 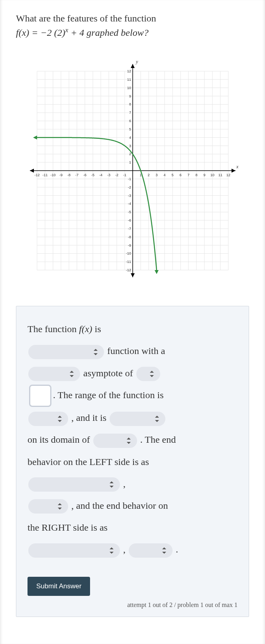 What do you see at coordinates (48, 419) in the screenshot?
I see `dropdown-range` at bounding box center [48, 419].